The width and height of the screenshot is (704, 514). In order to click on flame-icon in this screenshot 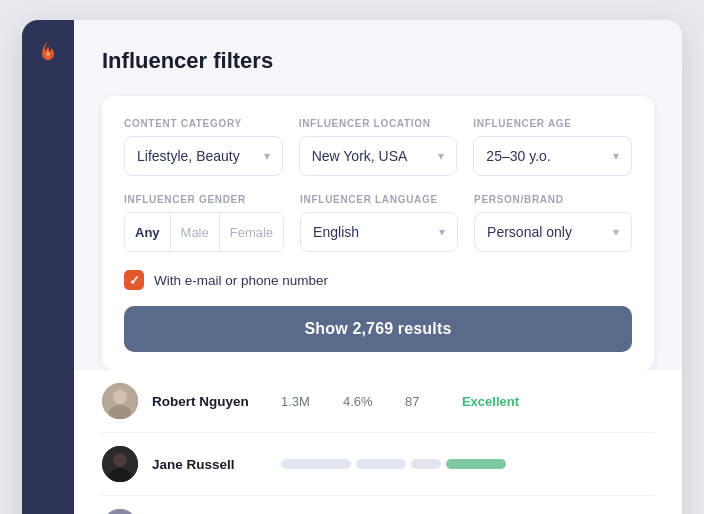, I will do `click(48, 52)`.